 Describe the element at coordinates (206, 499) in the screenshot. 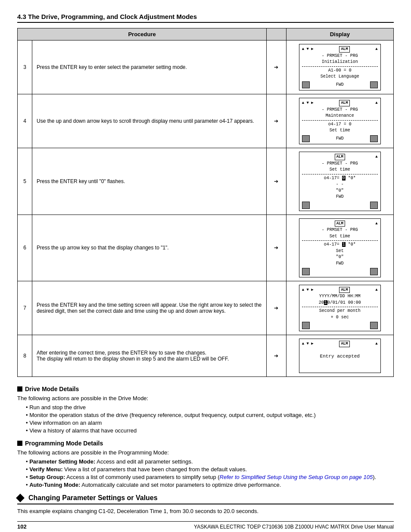

I see `changing-params-title: Changing Parameter Settings or Values` at that location.